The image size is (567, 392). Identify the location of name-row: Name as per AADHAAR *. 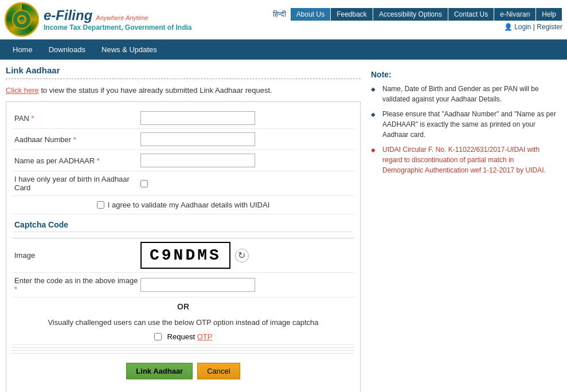
(183, 160).